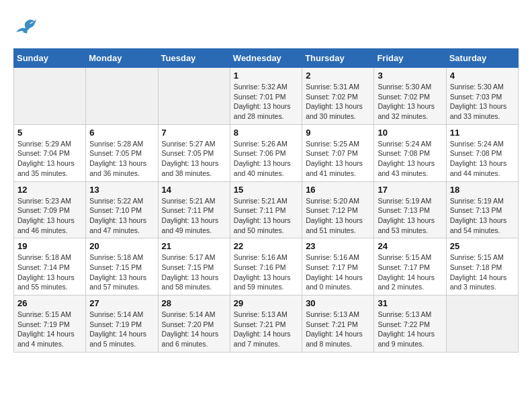  I want to click on day-number: 18, so click(482, 189).